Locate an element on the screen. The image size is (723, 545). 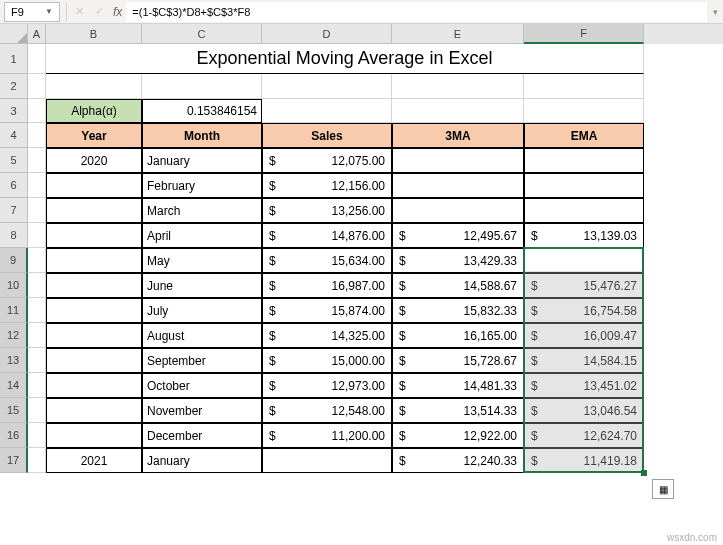
cell-3ma: $12,922.00 is located at coordinates (458, 436).